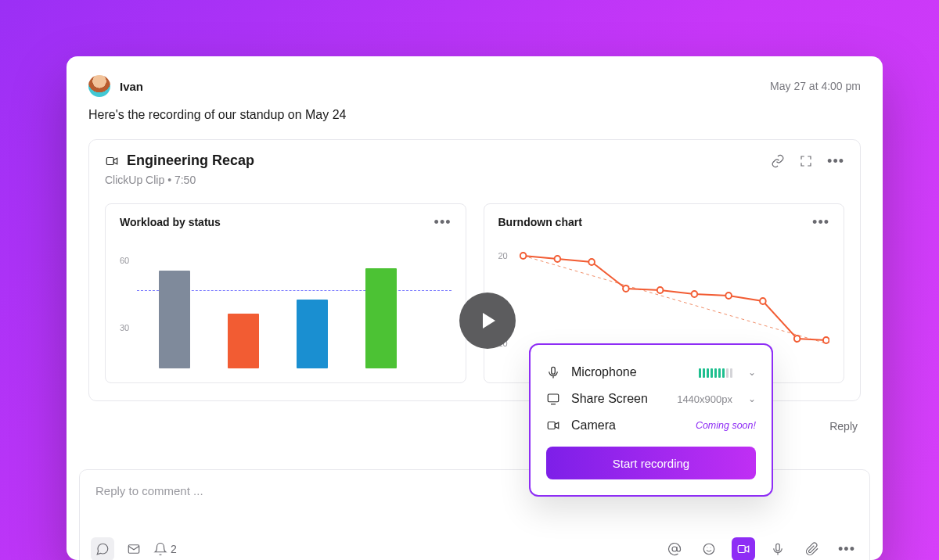 The image size is (939, 560). Describe the element at coordinates (487, 321) in the screenshot. I see `play-button` at that location.